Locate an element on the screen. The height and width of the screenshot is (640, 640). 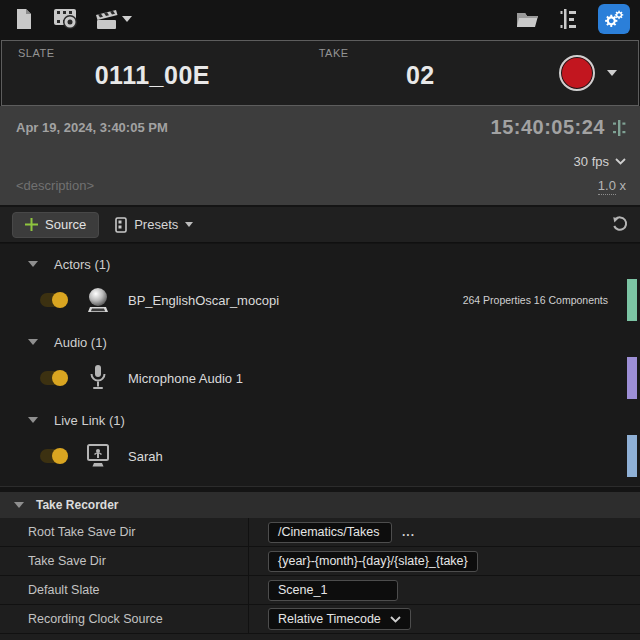
group-audio-label: Audio (1) is located at coordinates (80, 342).